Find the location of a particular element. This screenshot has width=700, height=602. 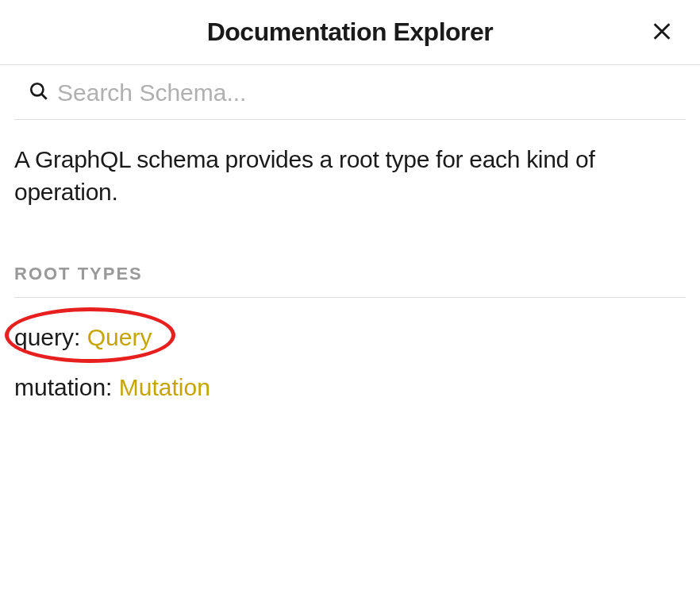

root-type-item-query: query: Query is located at coordinates (350, 337).